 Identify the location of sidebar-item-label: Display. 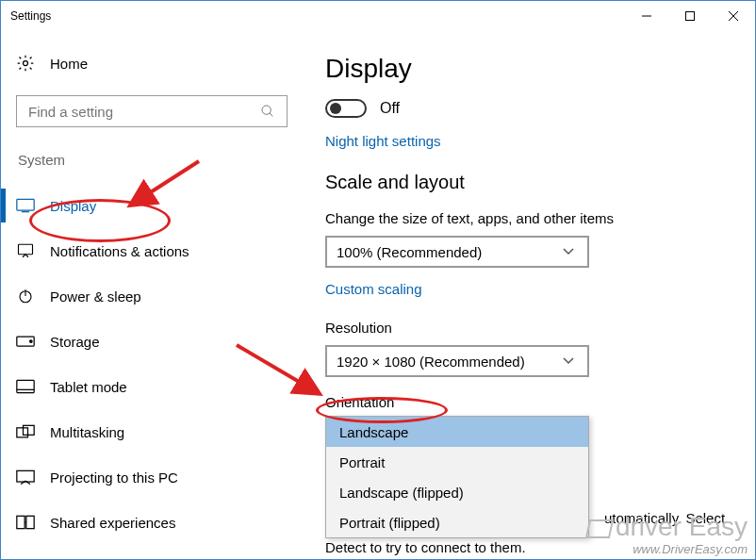
(74, 206).